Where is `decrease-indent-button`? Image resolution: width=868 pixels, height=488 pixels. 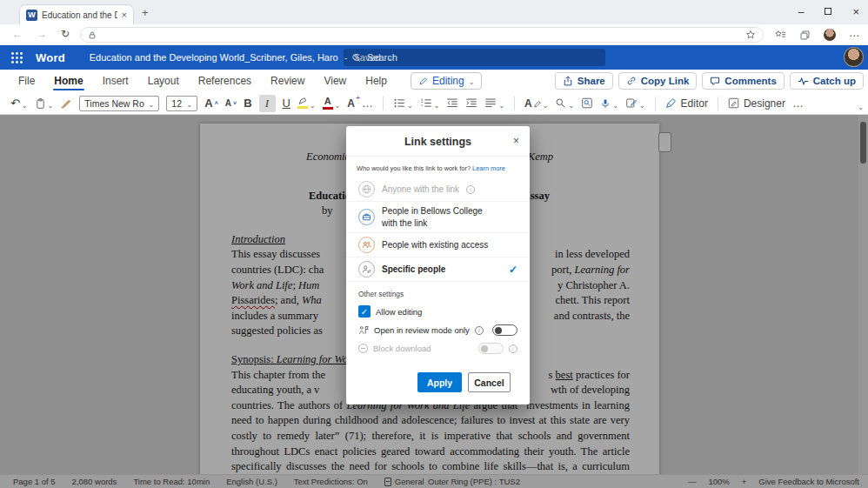
decrease-indent-button is located at coordinates (452, 103).